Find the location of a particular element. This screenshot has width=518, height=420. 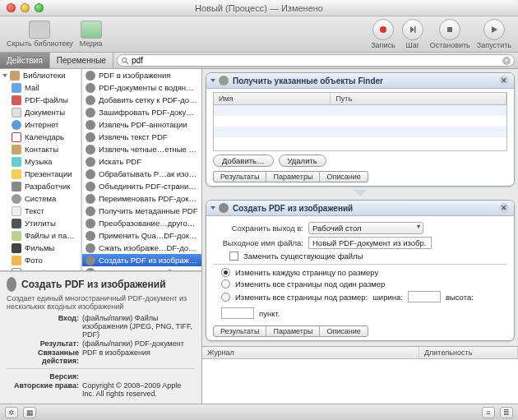

action-item: Сжать изображе…DF-документах is located at coordinates (141, 248).